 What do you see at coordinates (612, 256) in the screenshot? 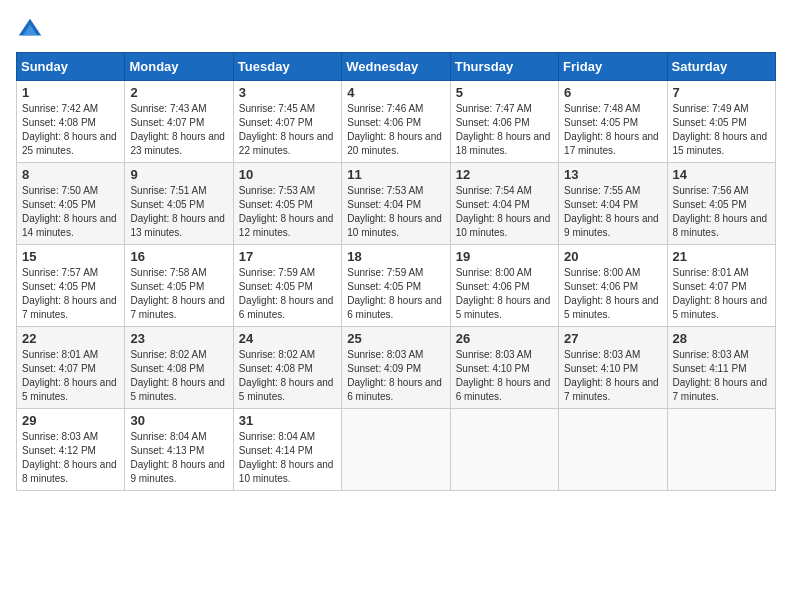
I see `day-number: 20` at bounding box center [612, 256].